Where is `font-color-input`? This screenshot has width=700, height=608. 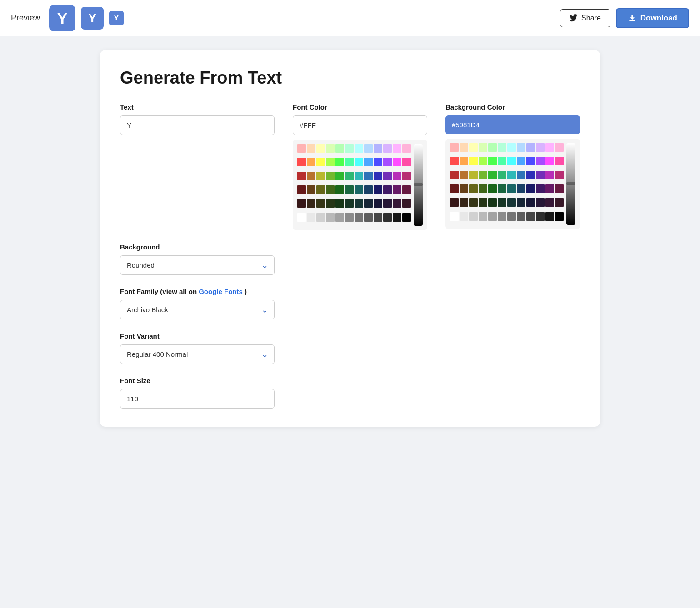 font-color-input is located at coordinates (360, 125).